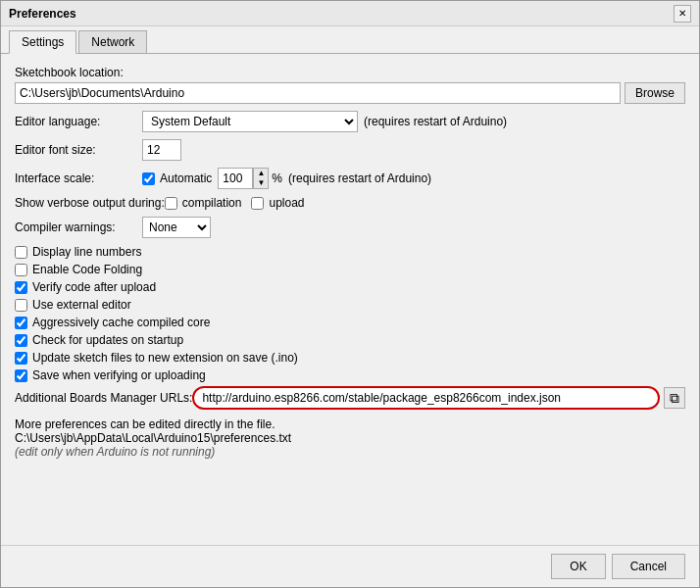 The height and width of the screenshot is (588, 700). I want to click on verbose-row: Show verbose output during: compilation …, so click(350, 203).